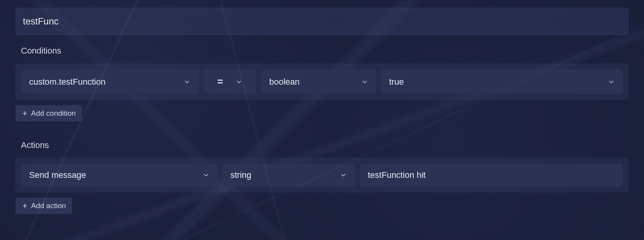  I want to click on condition-field-select: custom.testFunction, so click(110, 82).